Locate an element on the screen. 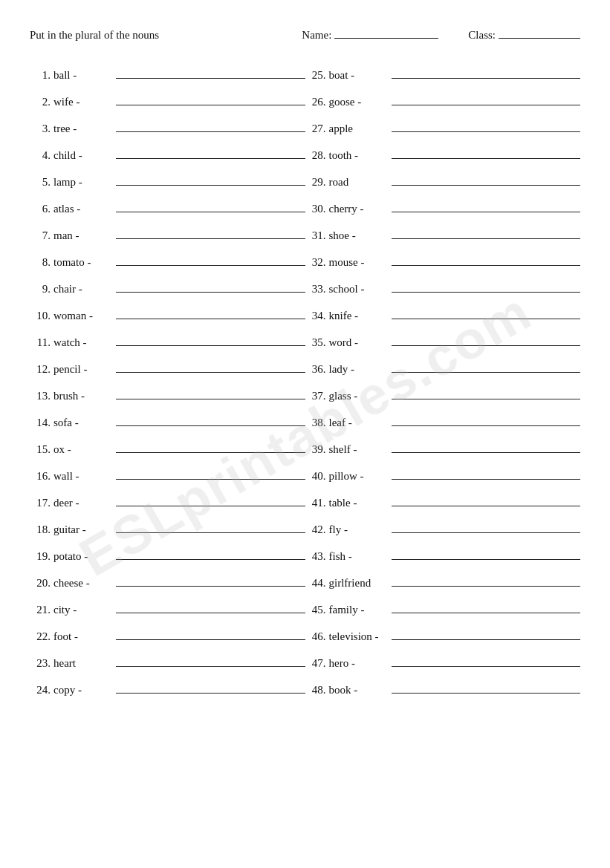 This screenshot has width=610, height=868. item-number: 34. is located at coordinates (317, 316).